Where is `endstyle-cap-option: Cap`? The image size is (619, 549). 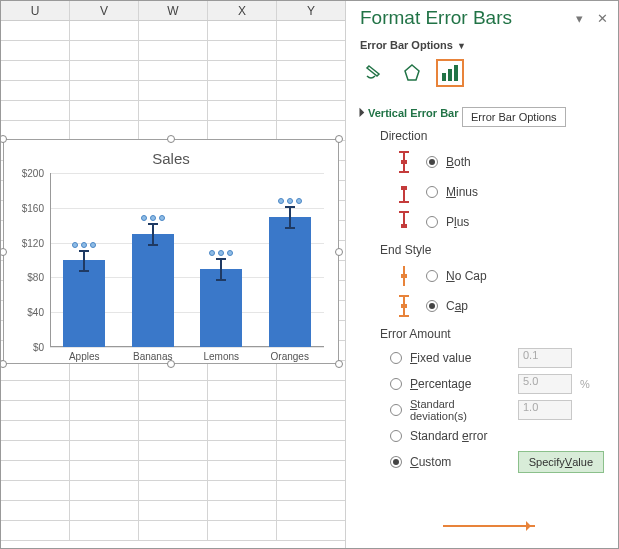 endstyle-cap-option: Cap is located at coordinates (482, 306).